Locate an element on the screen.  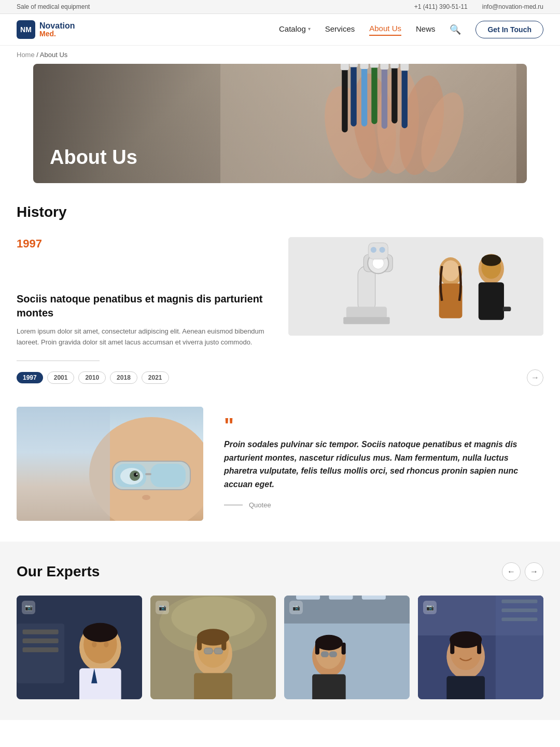
nav-services: Services is located at coordinates (340, 30).